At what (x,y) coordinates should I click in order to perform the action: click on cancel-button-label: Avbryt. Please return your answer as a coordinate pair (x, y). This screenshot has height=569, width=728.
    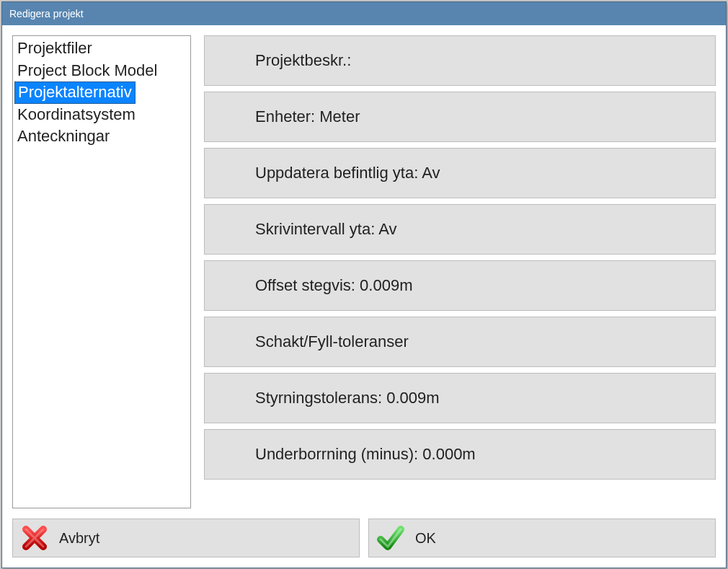
    Looking at the image, I should click on (79, 538).